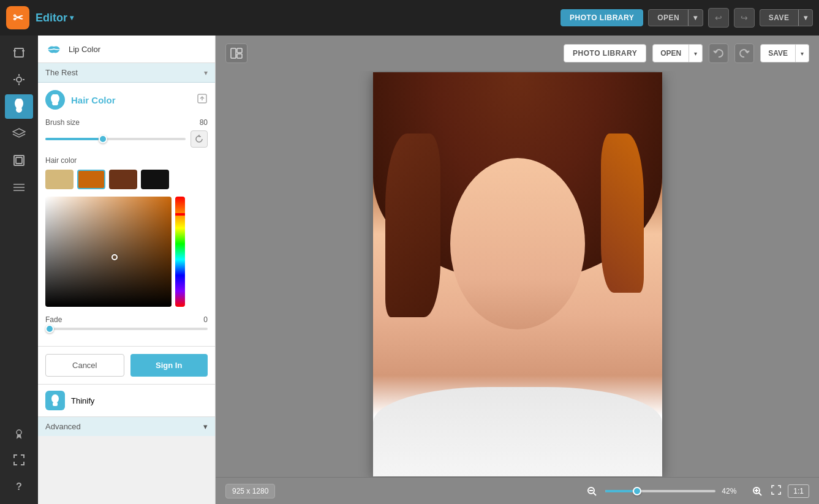 This screenshot has height=504, width=819. What do you see at coordinates (126, 329) in the screenshot?
I see `fade-slider` at bounding box center [126, 329].